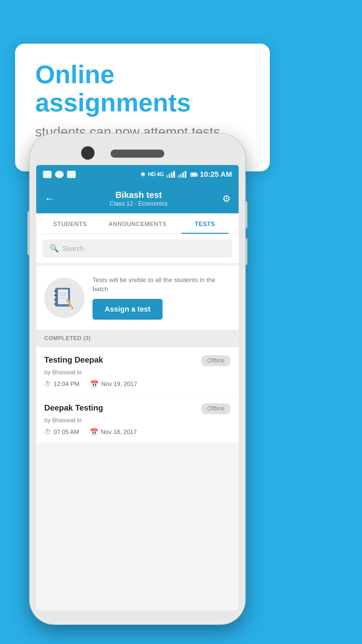 The width and height of the screenshot is (362, 644). I want to click on status-right-info: ✱ HD 4G, so click(186, 174).